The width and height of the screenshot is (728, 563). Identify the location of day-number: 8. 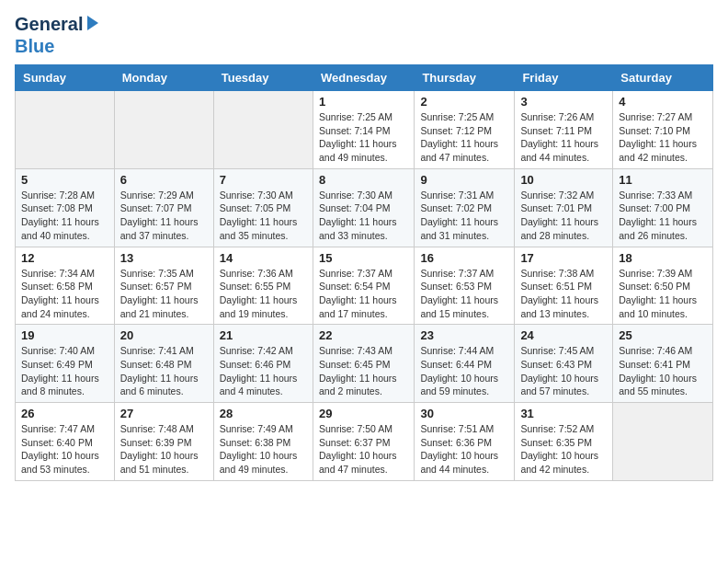
(364, 180).